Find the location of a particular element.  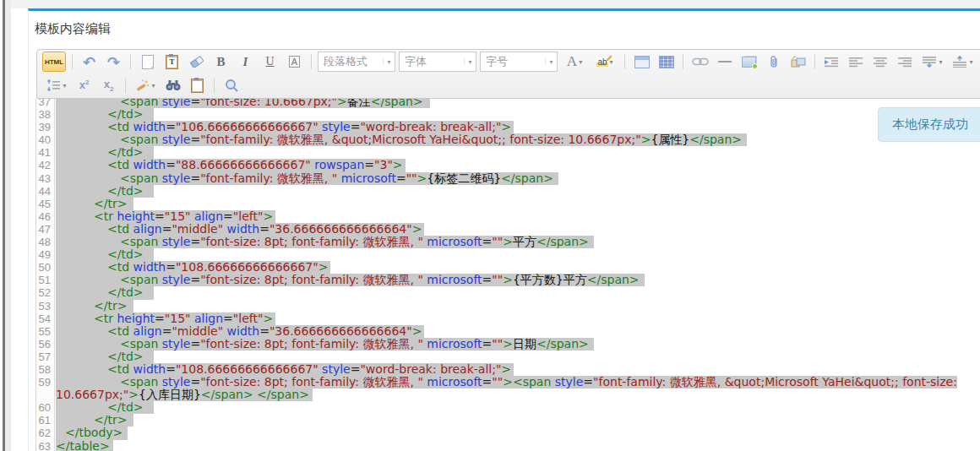

link-icon is located at coordinates (700, 62).